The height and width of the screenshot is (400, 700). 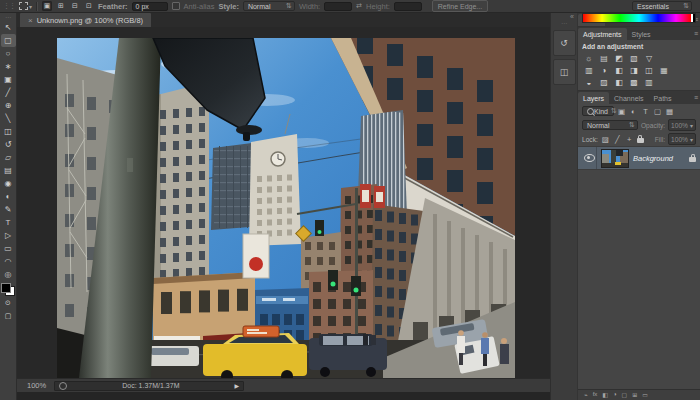 What do you see at coordinates (590, 158) in the screenshot?
I see `visibility-toggle` at bounding box center [590, 158].